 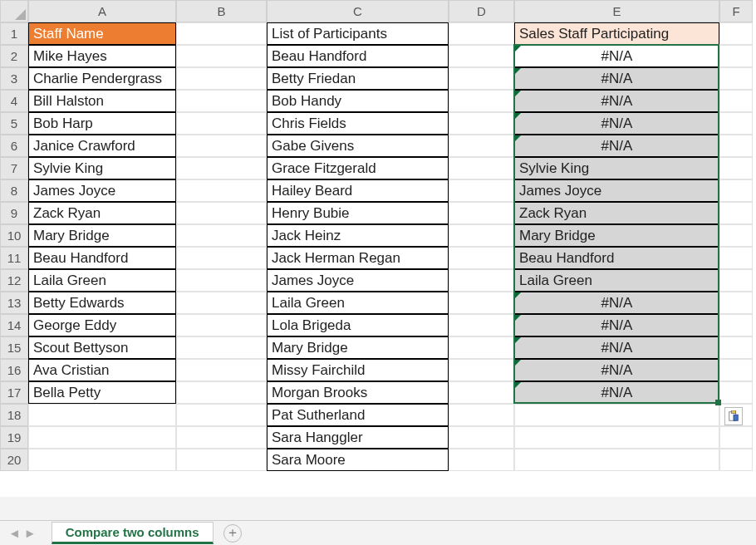 I want to click on cell-C14: Lola Brigeda, so click(x=357, y=326).